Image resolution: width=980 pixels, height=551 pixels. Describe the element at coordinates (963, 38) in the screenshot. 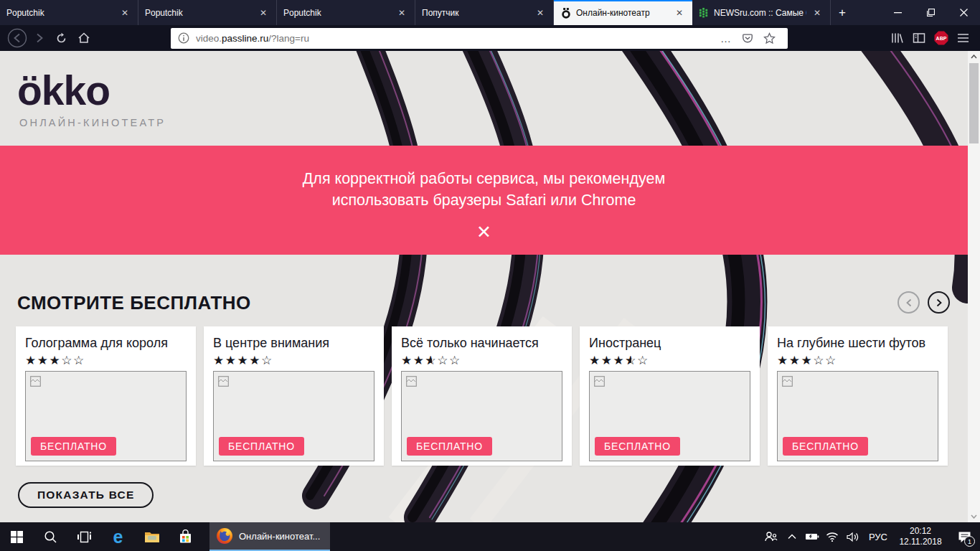

I see `hamburger-icon` at that location.